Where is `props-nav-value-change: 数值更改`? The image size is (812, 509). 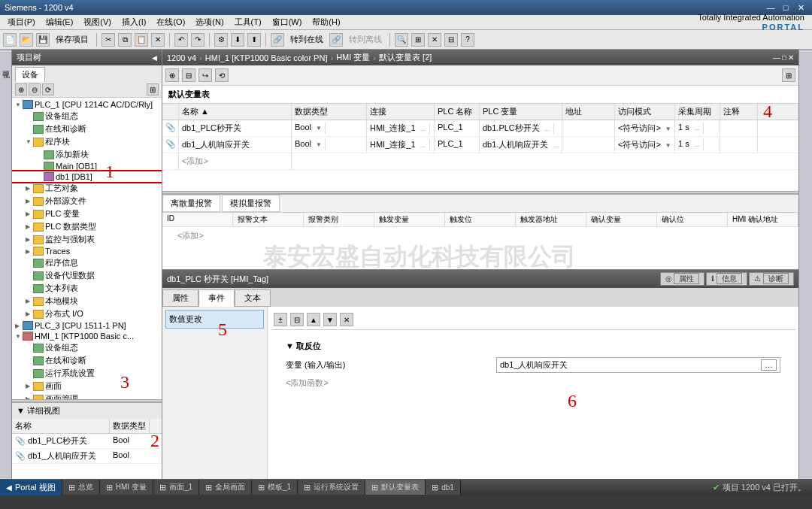
props-nav-value-change: 数值更改 is located at coordinates (215, 319).